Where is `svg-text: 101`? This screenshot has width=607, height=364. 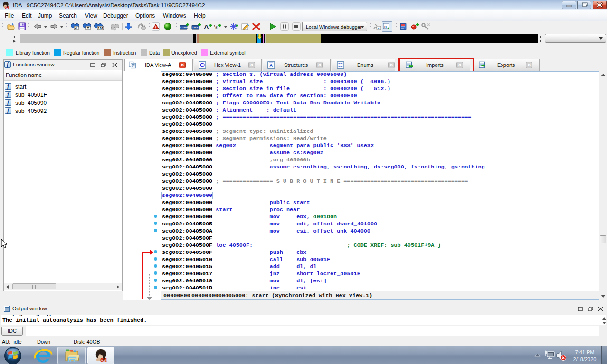 svg-text: 101 is located at coordinates (101, 28).